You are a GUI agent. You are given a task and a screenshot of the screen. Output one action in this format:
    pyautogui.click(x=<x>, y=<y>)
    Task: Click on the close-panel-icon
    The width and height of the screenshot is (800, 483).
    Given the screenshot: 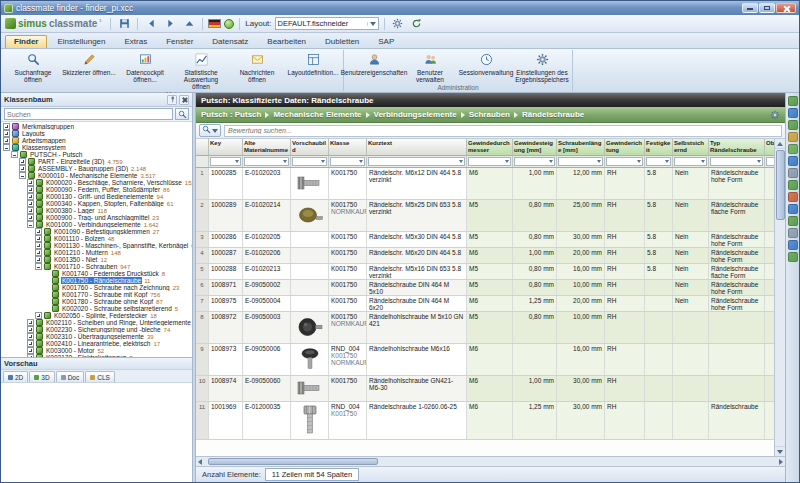 What is the action you would take?
    pyautogui.click(x=184, y=100)
    